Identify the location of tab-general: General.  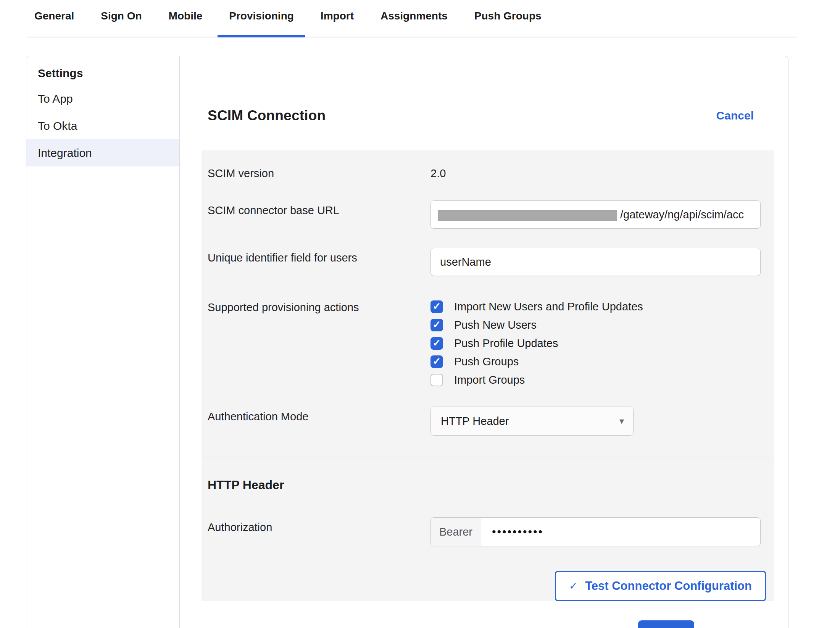
(54, 18).